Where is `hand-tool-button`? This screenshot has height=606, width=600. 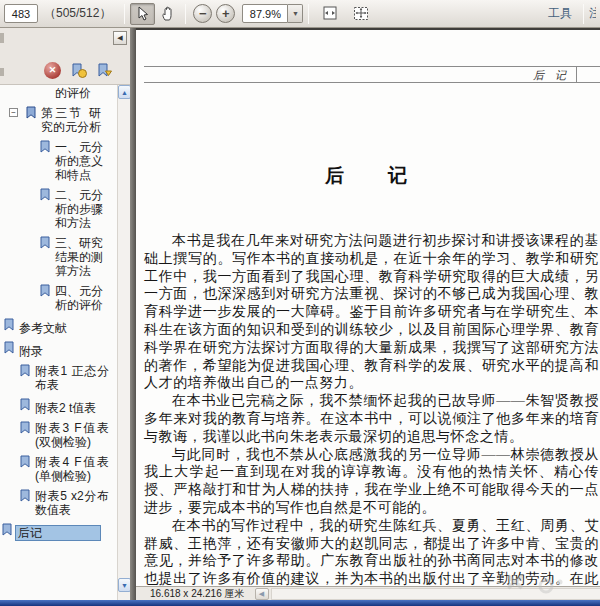
hand-tool-button is located at coordinates (168, 14).